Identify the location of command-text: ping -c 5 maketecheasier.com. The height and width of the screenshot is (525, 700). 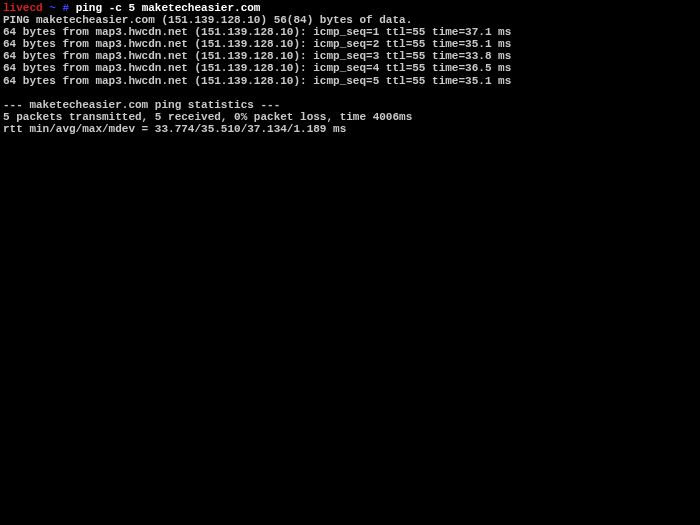
(168, 8).